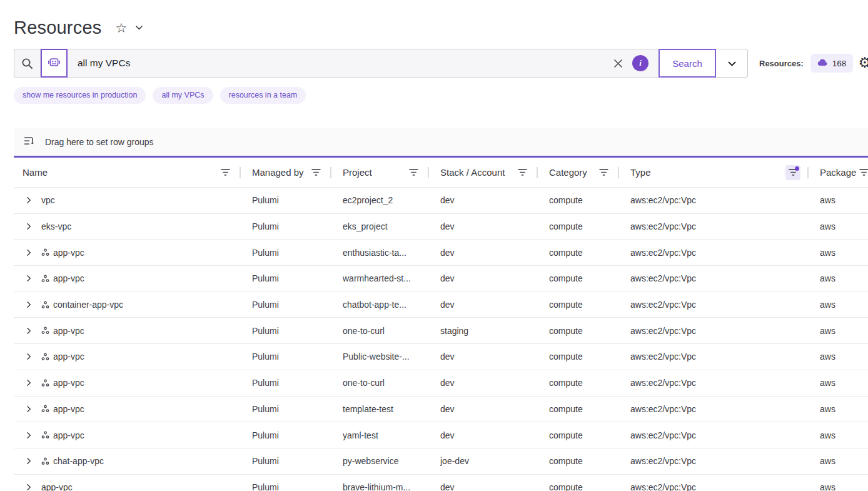 This screenshot has height=491, width=868. What do you see at coordinates (160, 95) in the screenshot?
I see `suggestion-chips: show me resources in productionall my VP…` at bounding box center [160, 95].